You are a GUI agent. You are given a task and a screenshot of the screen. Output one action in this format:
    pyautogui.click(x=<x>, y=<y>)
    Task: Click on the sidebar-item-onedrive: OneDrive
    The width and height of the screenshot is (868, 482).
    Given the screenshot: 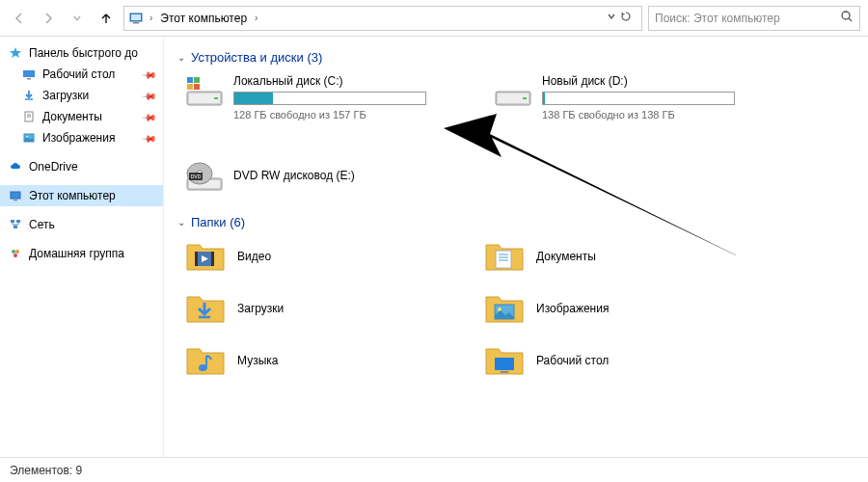 What is the action you would take?
    pyautogui.click(x=81, y=167)
    